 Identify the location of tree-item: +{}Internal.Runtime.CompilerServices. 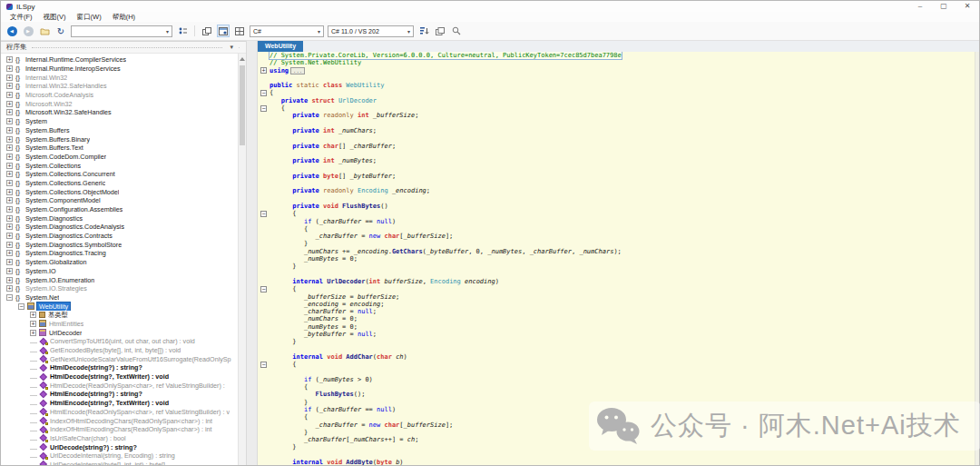
(120, 60).